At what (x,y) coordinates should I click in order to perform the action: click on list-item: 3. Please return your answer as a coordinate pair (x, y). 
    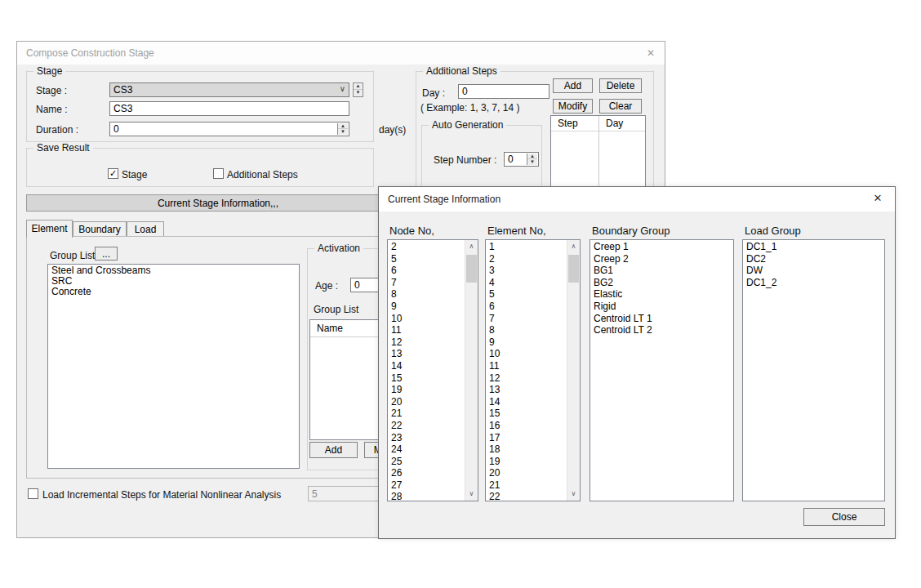
    Looking at the image, I should click on (526, 271).